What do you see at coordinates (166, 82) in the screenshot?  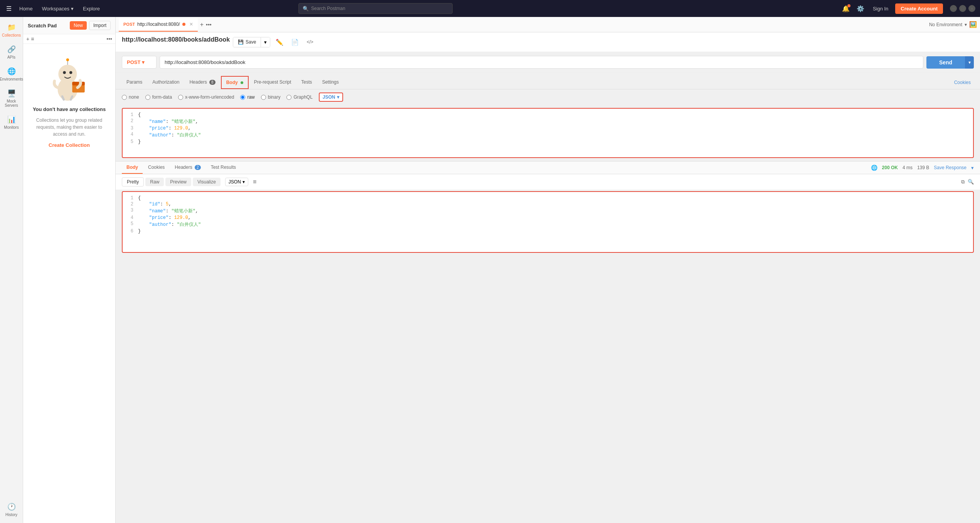 I see `authorization-tab: Authorization` at bounding box center [166, 82].